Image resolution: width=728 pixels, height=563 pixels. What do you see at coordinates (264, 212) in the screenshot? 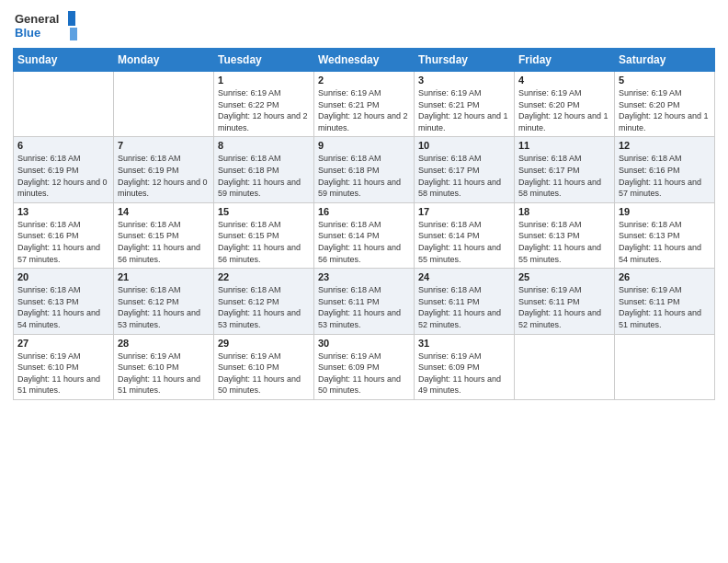
I see `day-number: 15` at bounding box center [264, 212].